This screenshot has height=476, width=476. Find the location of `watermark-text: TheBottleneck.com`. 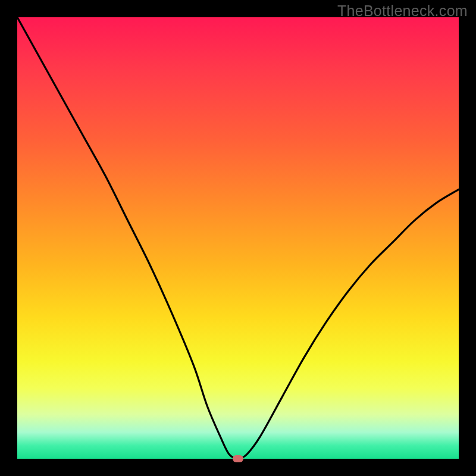

watermark-text: TheBottleneck.com is located at coordinates (402, 11).